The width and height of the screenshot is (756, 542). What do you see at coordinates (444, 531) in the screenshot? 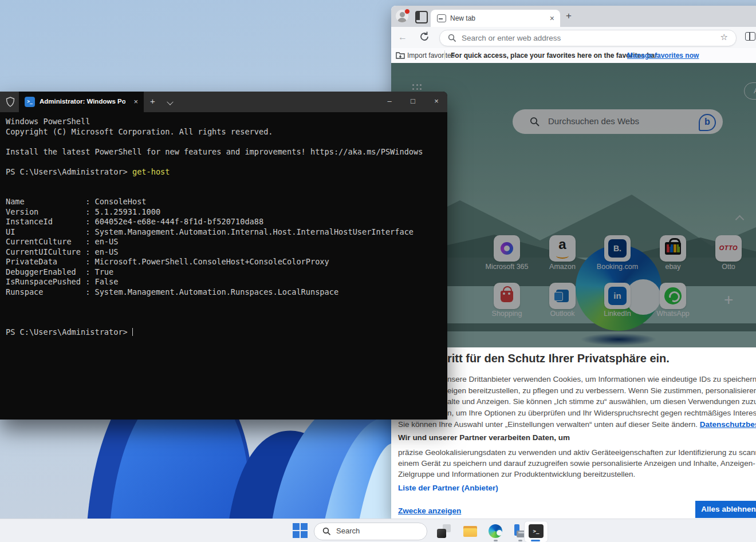
I see `task-view-button` at bounding box center [444, 531].